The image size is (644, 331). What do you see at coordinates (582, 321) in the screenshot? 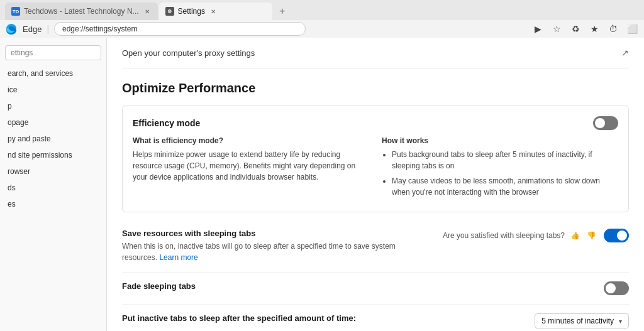
I see `inactivity-dropdown: 5 minutes of inactivity ▾` at bounding box center [582, 321].